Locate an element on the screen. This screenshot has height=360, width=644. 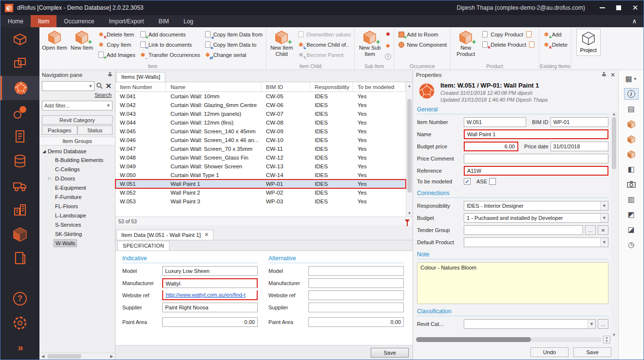
table-row: W.049Curtain Wall: Shower ScreenCW-13IDE… is located at coordinates (261, 166).